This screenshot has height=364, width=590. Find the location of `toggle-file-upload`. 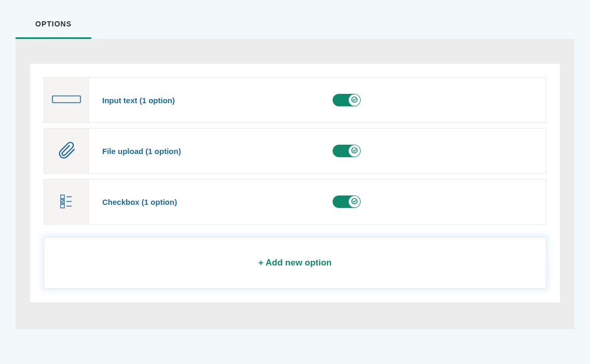

toggle-file-upload is located at coordinates (347, 151).